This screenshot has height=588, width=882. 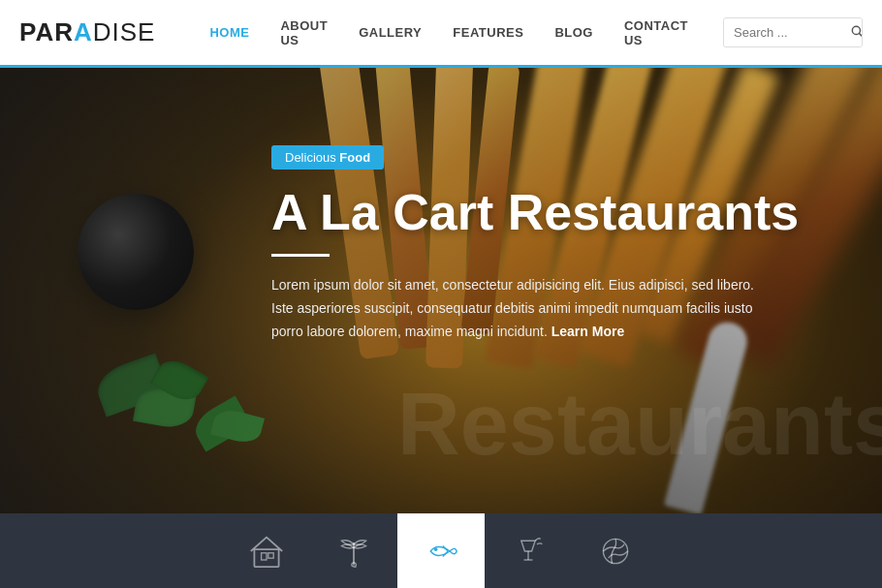 What do you see at coordinates (267, 551) in the screenshot?
I see `house-icon` at bounding box center [267, 551].